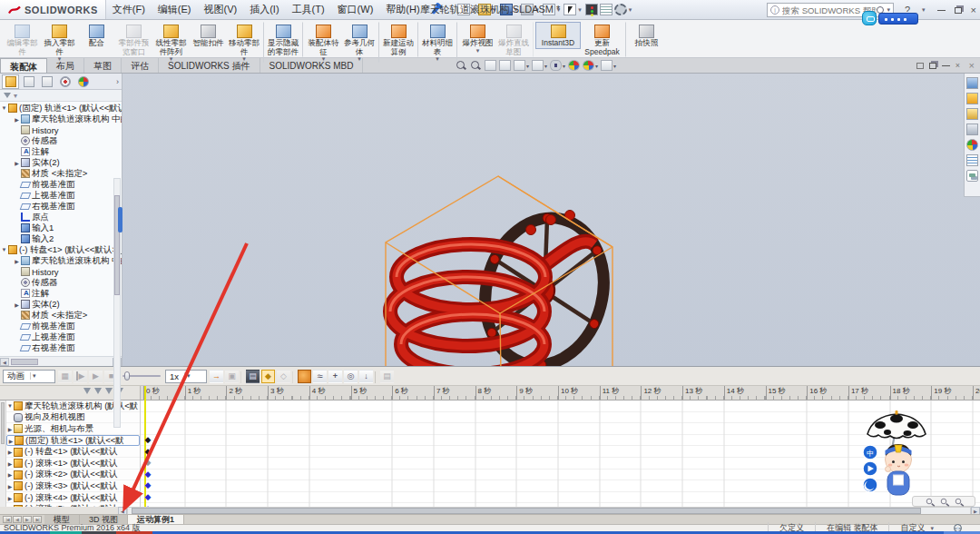 This screenshot has width=980, height=534. What do you see at coordinates (897, 455) in the screenshot?
I see `mascot-widget: 中` at bounding box center [897, 455].